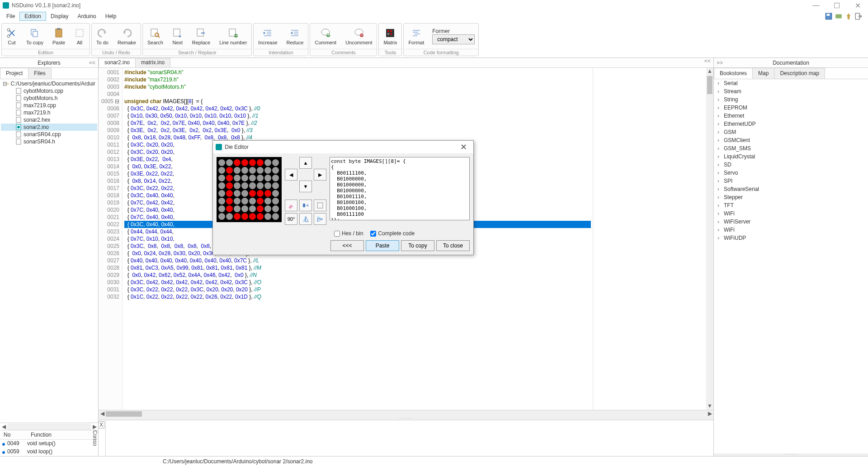 This screenshot has height=466, width=868. What do you see at coordinates (733, 73) in the screenshot?
I see `tab-bookstores: Bookstores` at bounding box center [733, 73].